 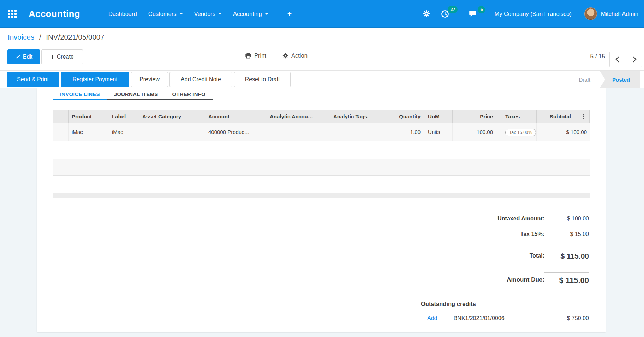 What do you see at coordinates (626, 59) in the screenshot?
I see `pager` at bounding box center [626, 59].